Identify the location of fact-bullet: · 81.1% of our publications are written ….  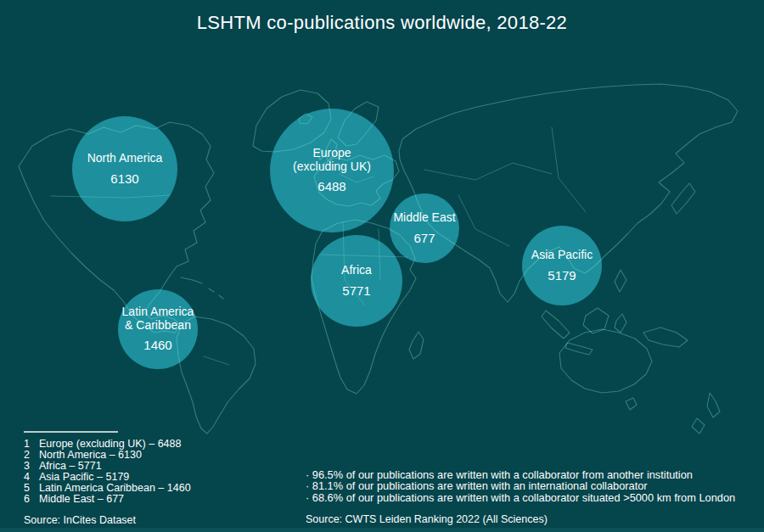
(520, 485).